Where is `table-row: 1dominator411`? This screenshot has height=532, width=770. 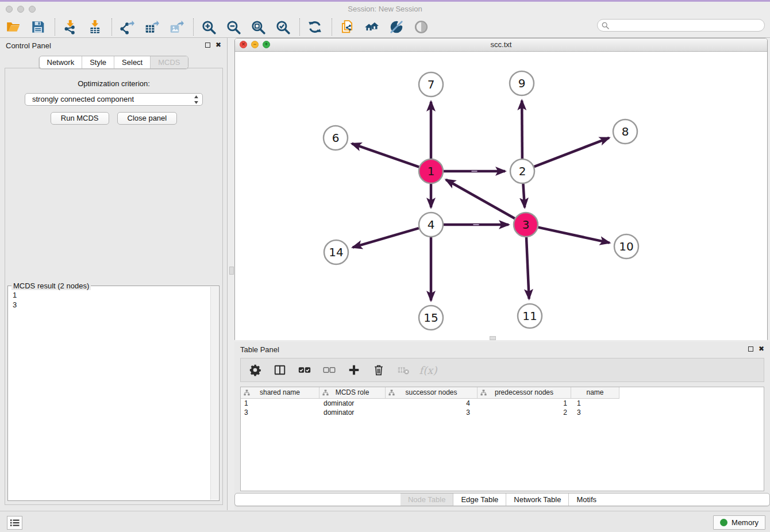
table-row: 1dominator411 is located at coordinates (430, 403).